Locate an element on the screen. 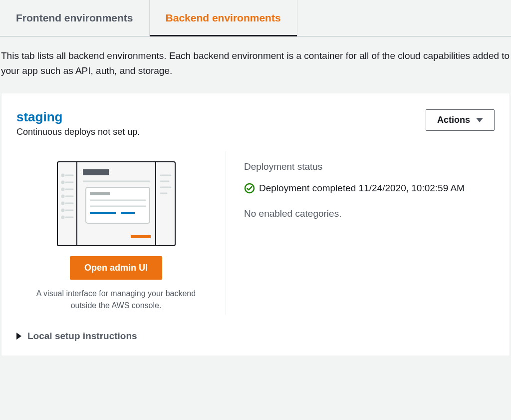 This screenshot has width=511, height=420. tab-bar: Frontend environments Backend environmen… is located at coordinates (256, 18).